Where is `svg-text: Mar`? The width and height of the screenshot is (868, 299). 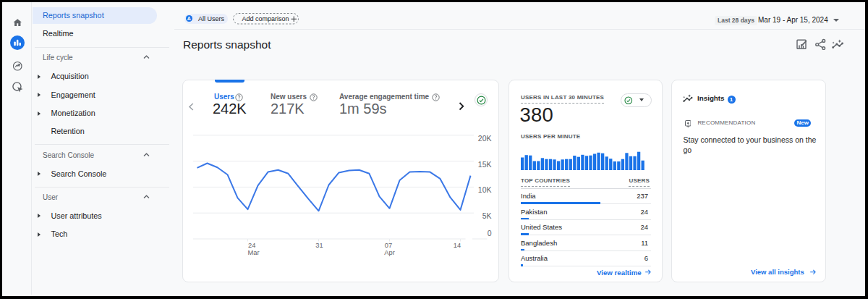 svg-text: Mar is located at coordinates (253, 253).